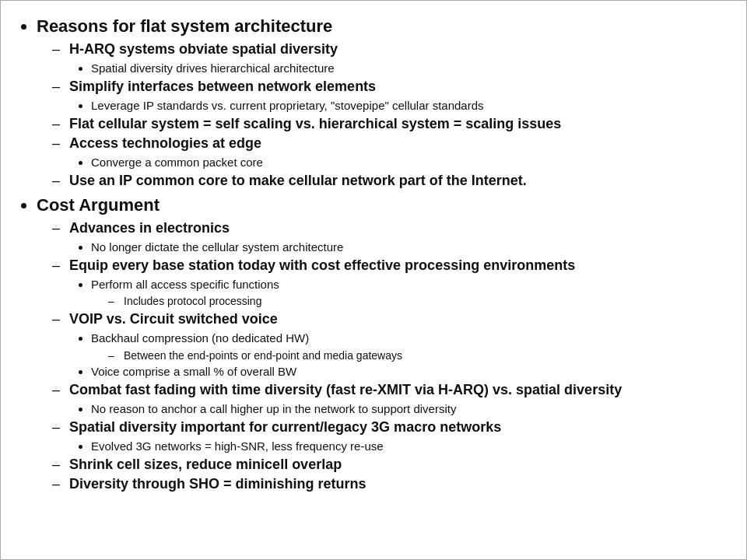 This screenshot has height=560, width=747. I want to click on sub-dash-2-3-1-1: Between the end-points or end-point and …, so click(418, 355).